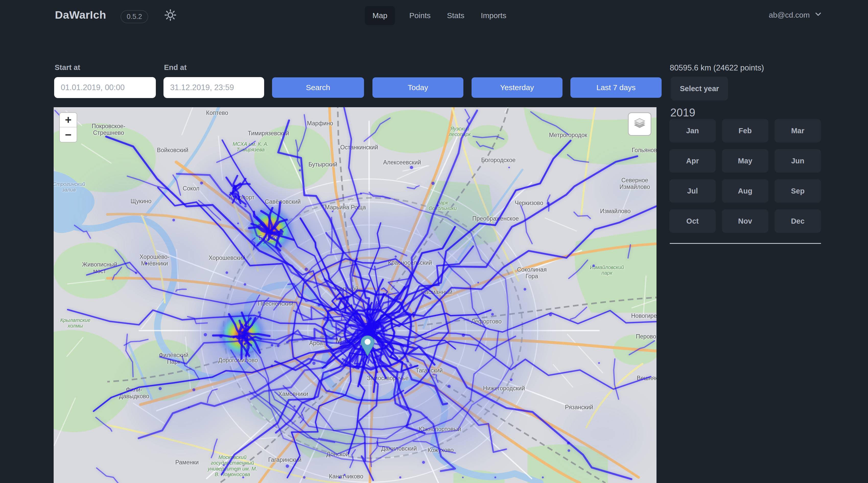  What do you see at coordinates (323, 165) in the screenshot?
I see `map-label: Бутырский` at bounding box center [323, 165].